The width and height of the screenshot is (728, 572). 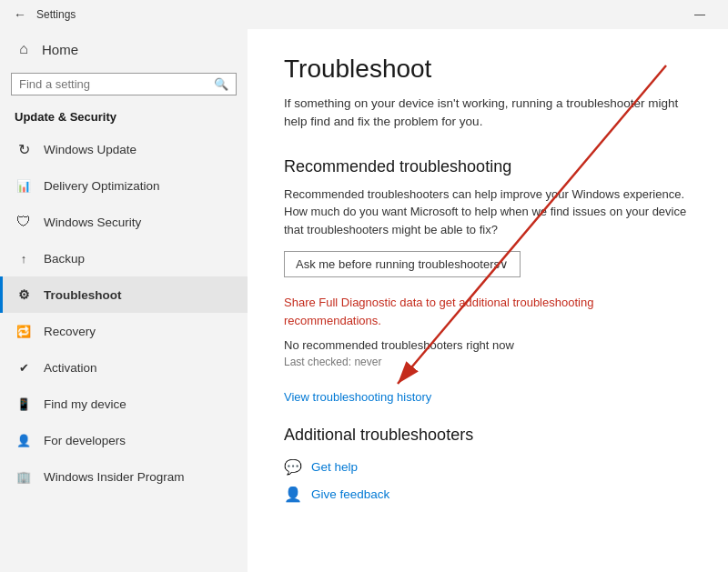 I want to click on give-feedback-label: Give feedback, so click(x=350, y=495).